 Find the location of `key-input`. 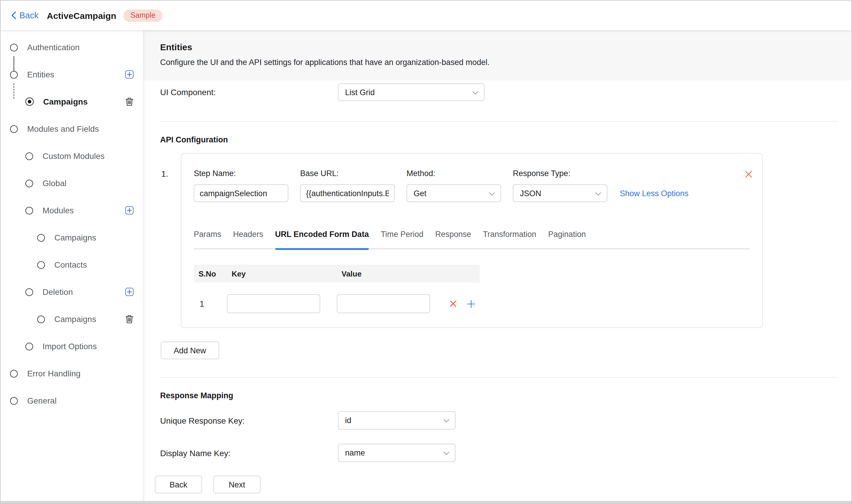

key-input is located at coordinates (274, 304).